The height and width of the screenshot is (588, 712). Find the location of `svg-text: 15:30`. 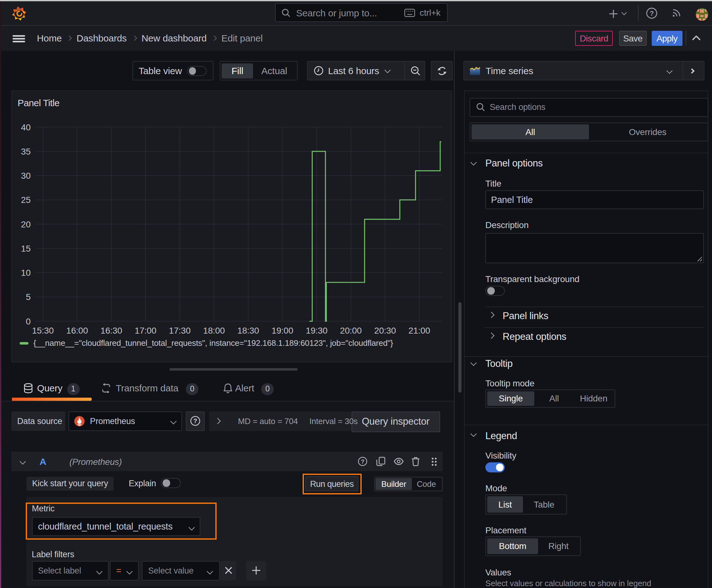

svg-text: 15:30 is located at coordinates (43, 330).